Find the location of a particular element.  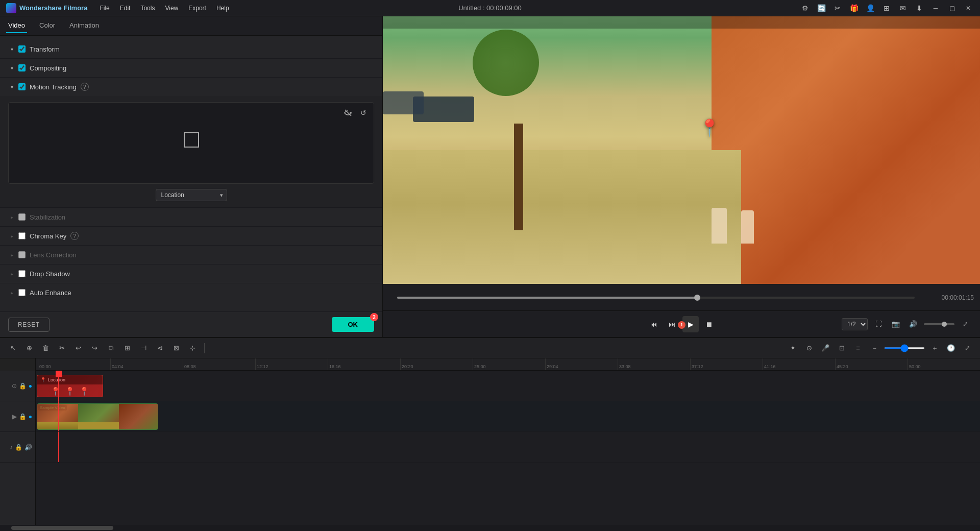

menu-tools: Tools is located at coordinates (148, 8).